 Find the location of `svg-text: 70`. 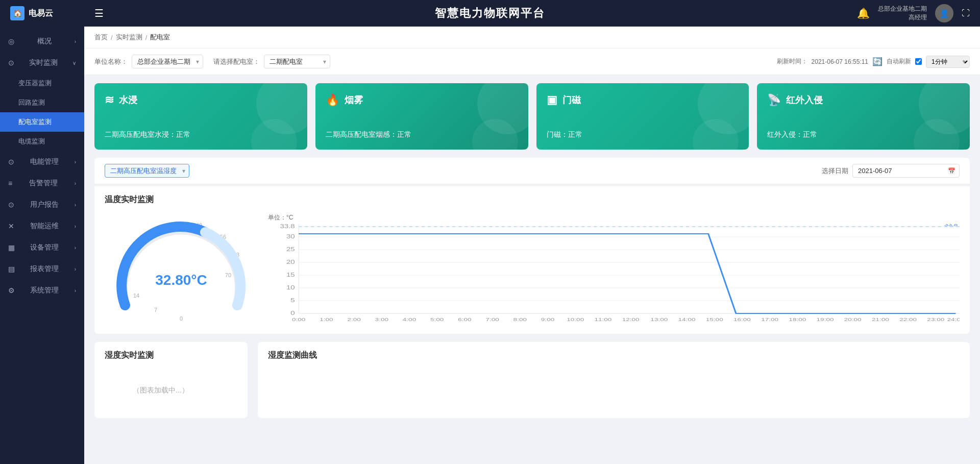

svg-text: 70 is located at coordinates (228, 275).